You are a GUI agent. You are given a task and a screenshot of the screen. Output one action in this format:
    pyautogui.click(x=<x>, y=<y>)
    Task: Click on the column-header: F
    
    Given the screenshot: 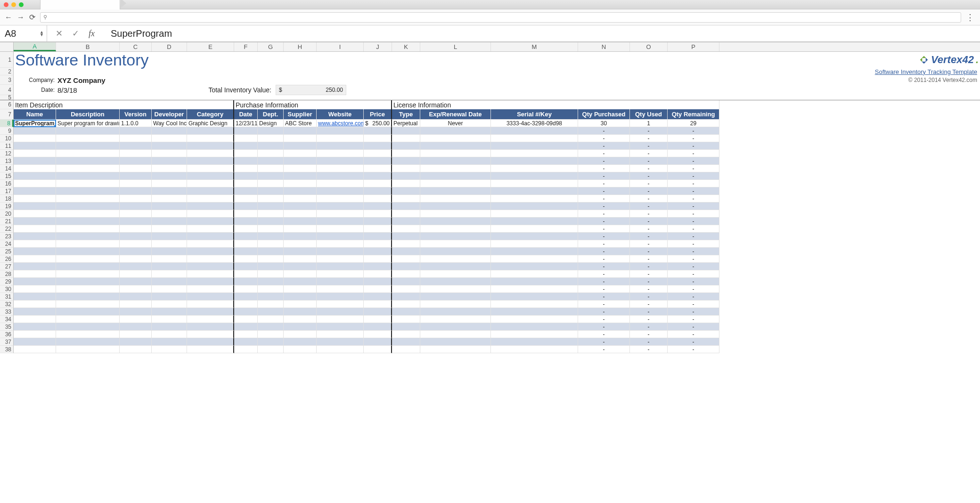 What is the action you would take?
    pyautogui.click(x=246, y=47)
    